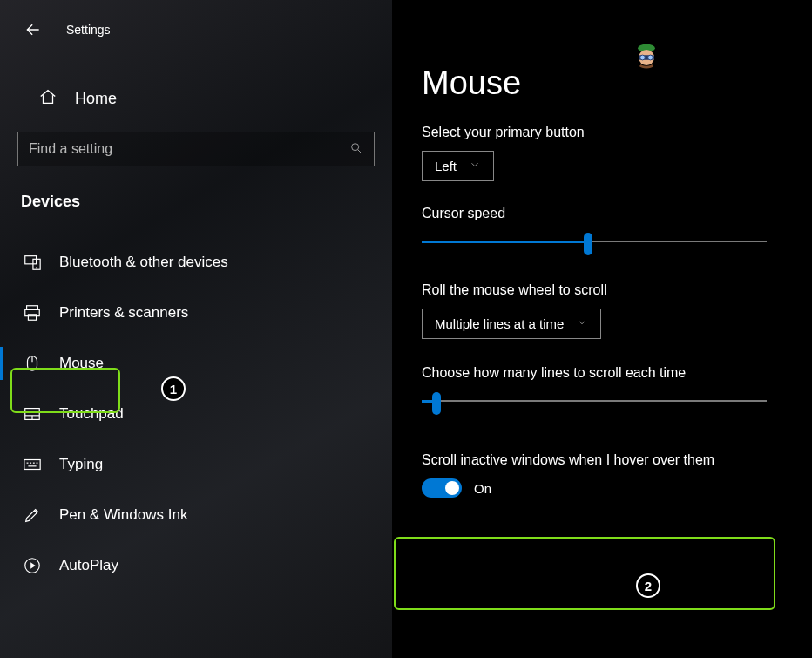  What do you see at coordinates (617, 373) in the screenshot?
I see `lines-scroll-label: Choose how many lines to scroll each tim…` at bounding box center [617, 373].